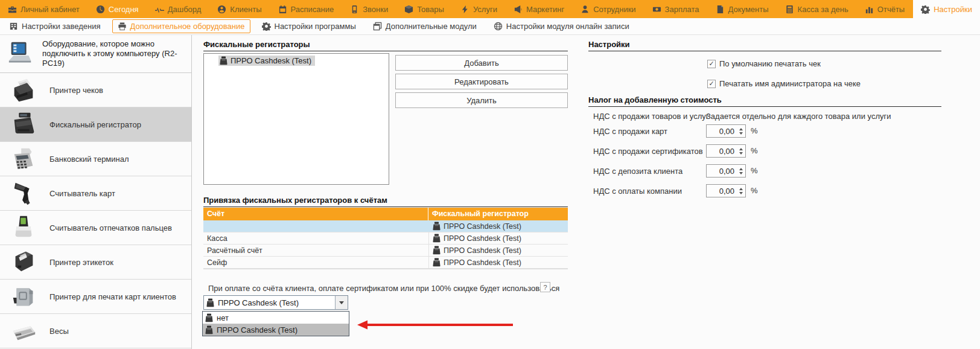 The width and height of the screenshot is (980, 349). Describe the element at coordinates (485, 10) in the screenshot. I see `menu-item-label: Услуги` at that location.